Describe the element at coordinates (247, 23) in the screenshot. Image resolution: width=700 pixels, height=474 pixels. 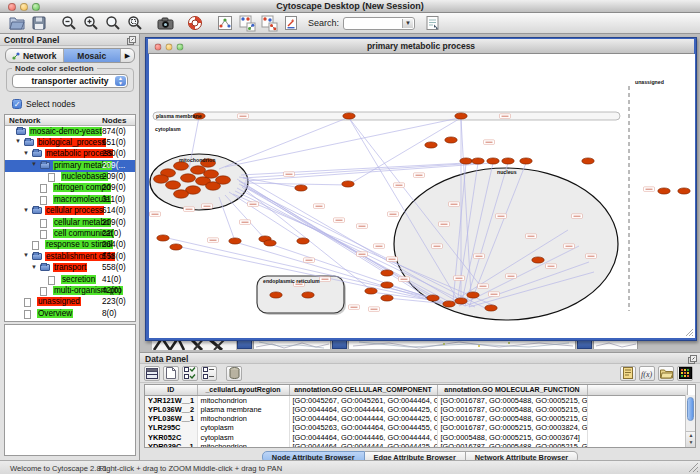
I see `apply-layout-icon` at that location.